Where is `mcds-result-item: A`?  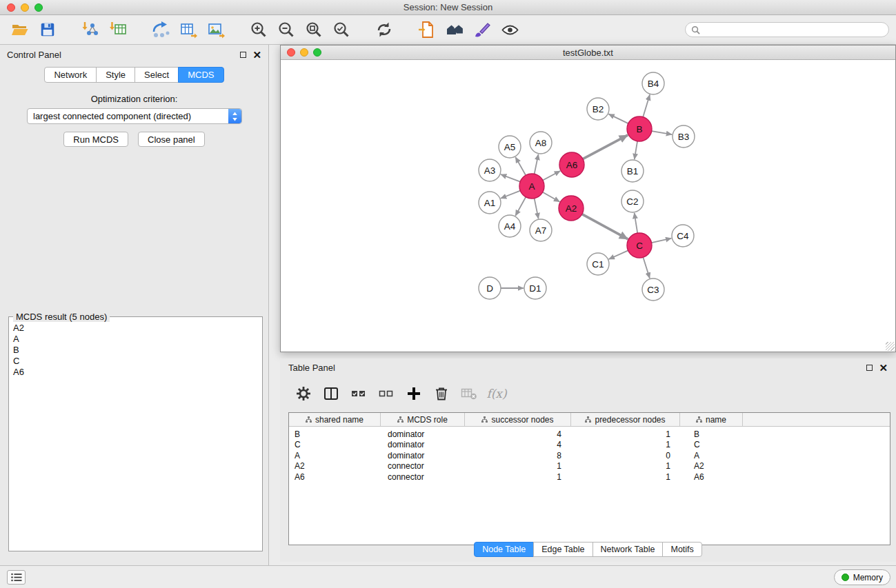 mcds-result-item: A is located at coordinates (135, 339).